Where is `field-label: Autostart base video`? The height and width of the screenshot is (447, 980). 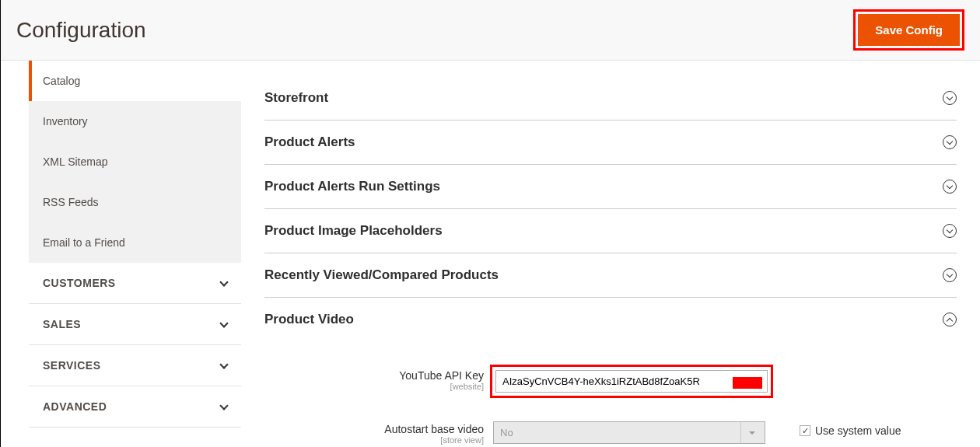
field-label: Autostart base video is located at coordinates (374, 429).